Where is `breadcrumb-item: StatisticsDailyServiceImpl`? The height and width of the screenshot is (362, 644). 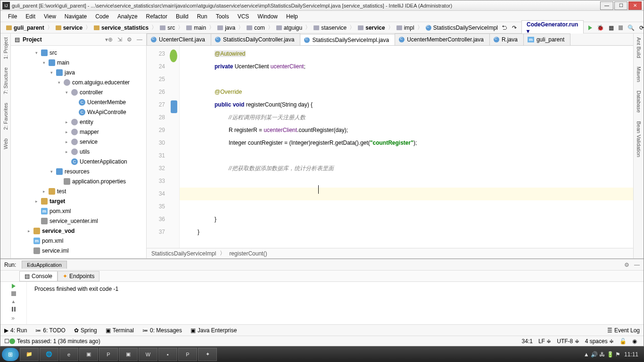
breadcrumb-item: StatisticsDailyServiceImpl is located at coordinates (462, 28).